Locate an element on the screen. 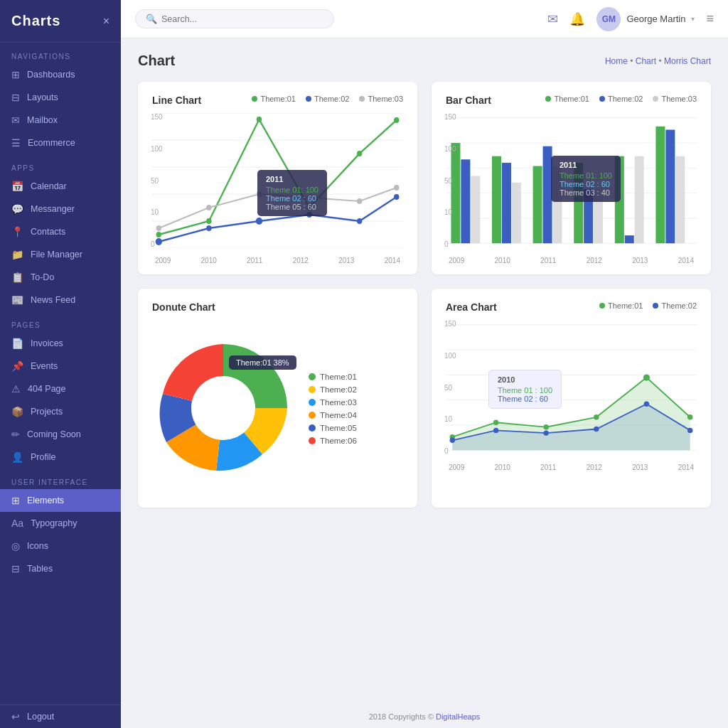 This screenshot has height=728, width=728. sidebar-item-label: Elements is located at coordinates (46, 500).